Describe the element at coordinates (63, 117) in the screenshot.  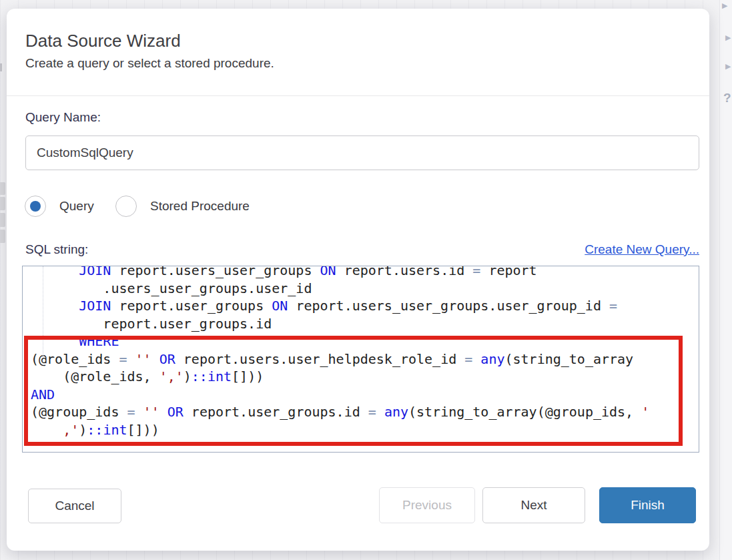
I see `query-name-label: Query Name:` at that location.